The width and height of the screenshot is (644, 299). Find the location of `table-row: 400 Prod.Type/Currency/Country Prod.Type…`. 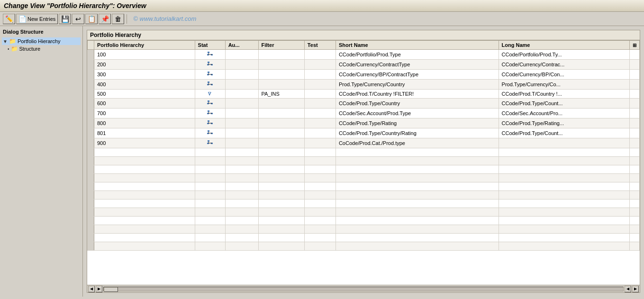

table-row: 400 Prod.Type/Currency/Country Prod.Type… is located at coordinates (364, 84).